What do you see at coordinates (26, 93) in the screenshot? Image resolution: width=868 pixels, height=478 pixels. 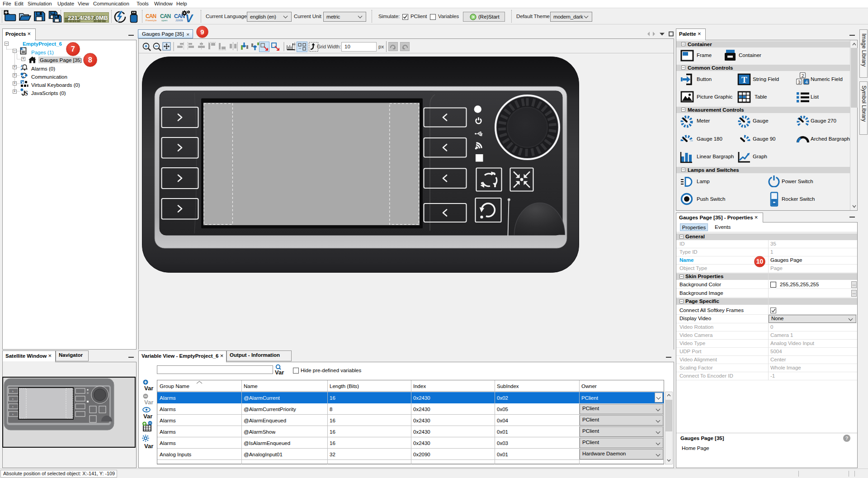 I see `svg-text: S` at bounding box center [26, 93].